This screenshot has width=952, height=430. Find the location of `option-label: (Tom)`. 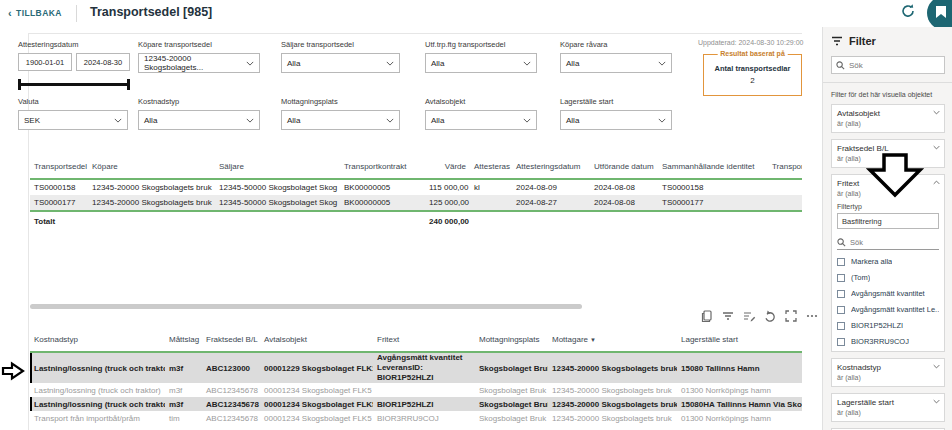

option-label: (Tom) is located at coordinates (860, 278).